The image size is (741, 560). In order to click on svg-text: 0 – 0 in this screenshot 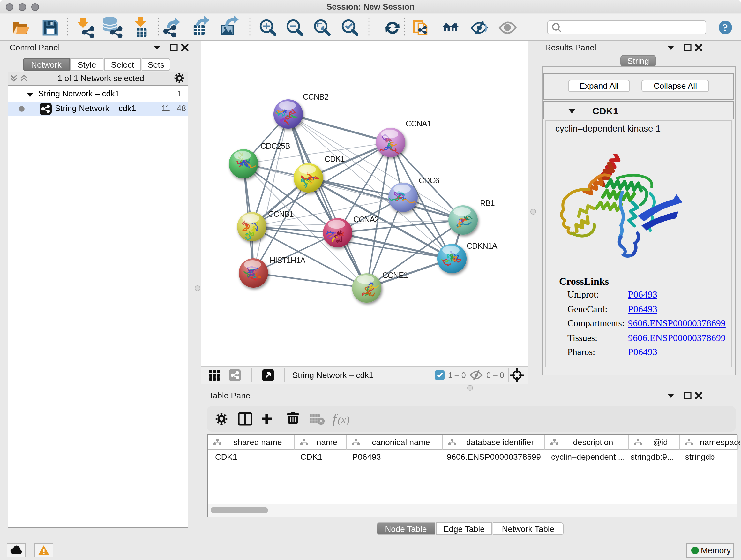, I will do `click(495, 375)`.